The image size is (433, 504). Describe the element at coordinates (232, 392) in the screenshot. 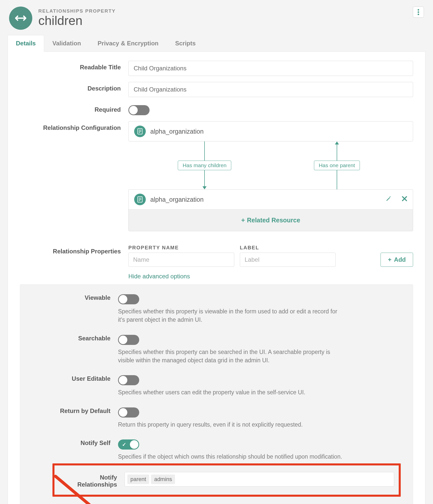

I see `user-editable-help: Specifies whether users can edit the pro…` at that location.